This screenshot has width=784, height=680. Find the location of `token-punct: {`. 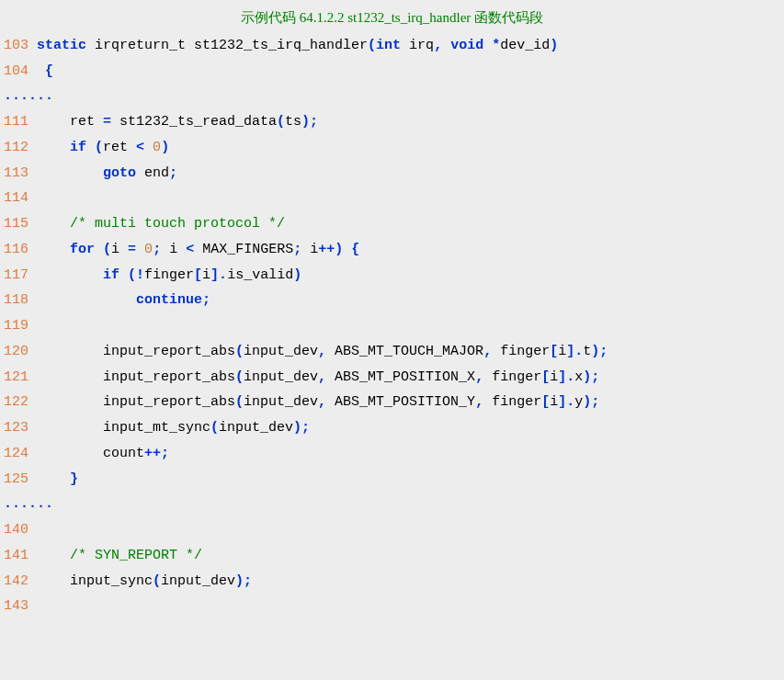

token-punct: { is located at coordinates (50, 72).